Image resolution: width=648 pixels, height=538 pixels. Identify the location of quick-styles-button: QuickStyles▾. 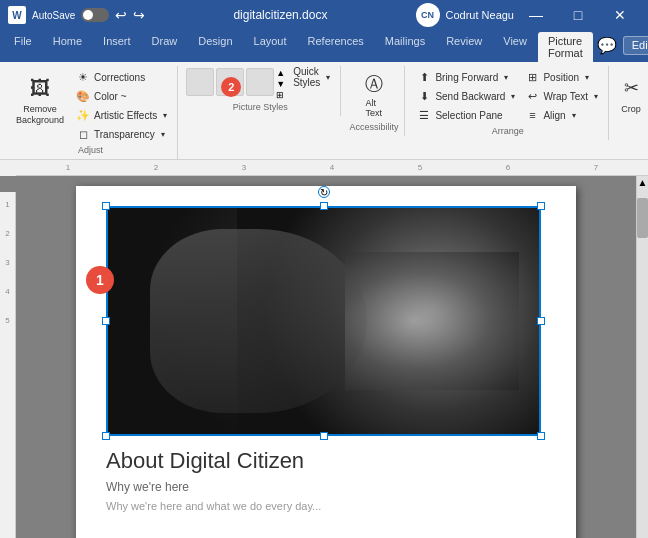
(312, 77).